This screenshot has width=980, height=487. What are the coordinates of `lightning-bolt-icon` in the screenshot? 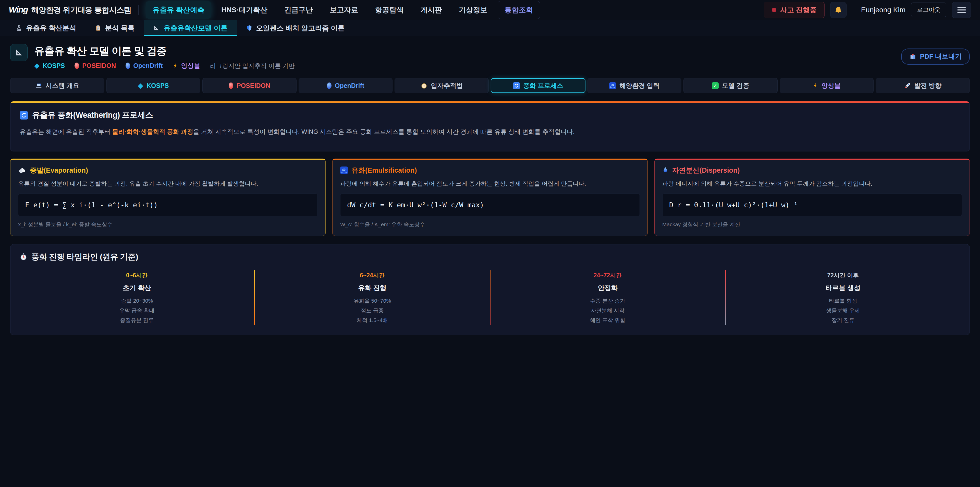 It's located at (175, 66).